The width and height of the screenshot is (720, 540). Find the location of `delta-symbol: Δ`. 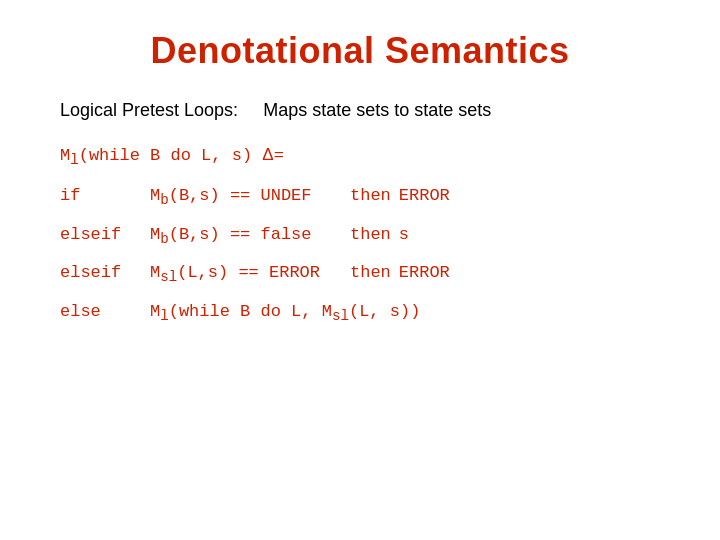

delta-symbol: Δ is located at coordinates (268, 154).